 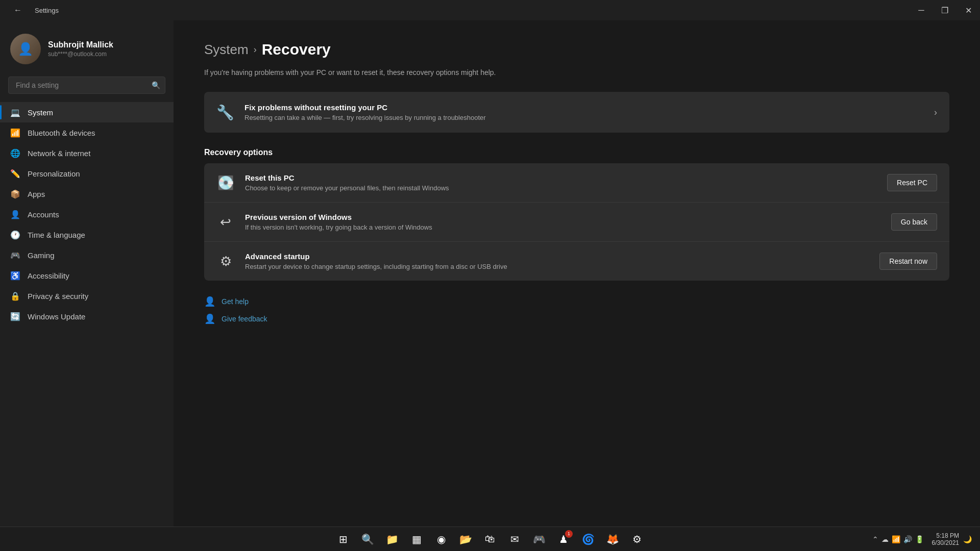 I want to click on recovery-text-previous: Previous version of Windows If this vers…, so click(x=563, y=222).